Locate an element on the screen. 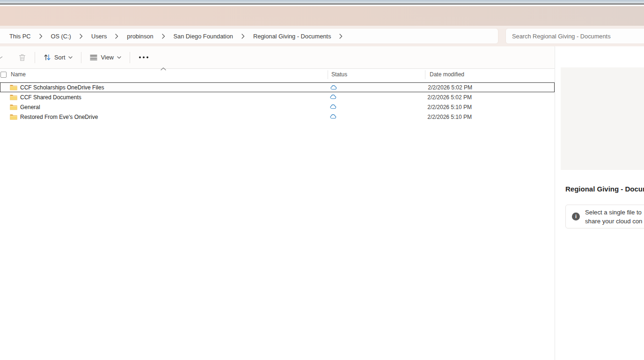 The image size is (644, 360). sort-label: Sort is located at coordinates (60, 57).